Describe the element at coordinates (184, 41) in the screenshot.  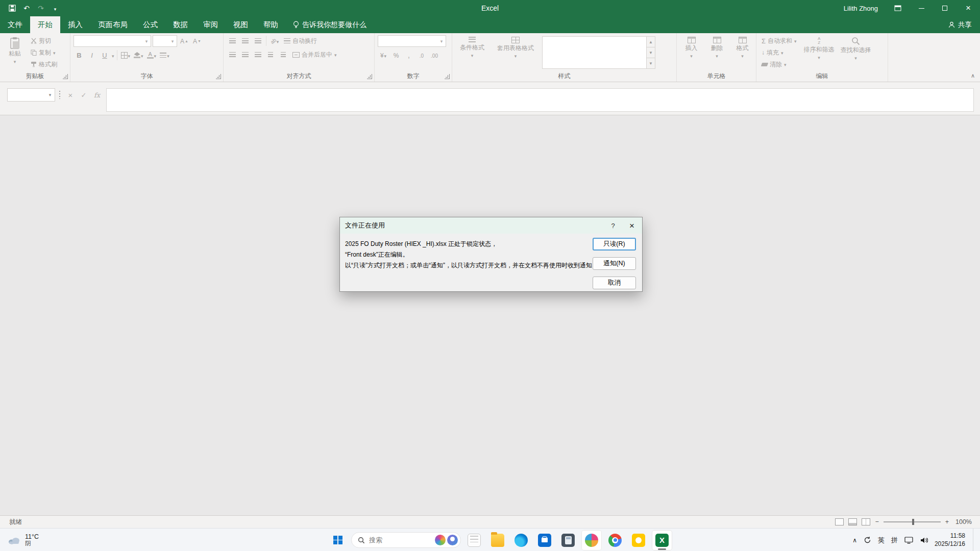
I see `increase-font-size-button: A▲` at that location.